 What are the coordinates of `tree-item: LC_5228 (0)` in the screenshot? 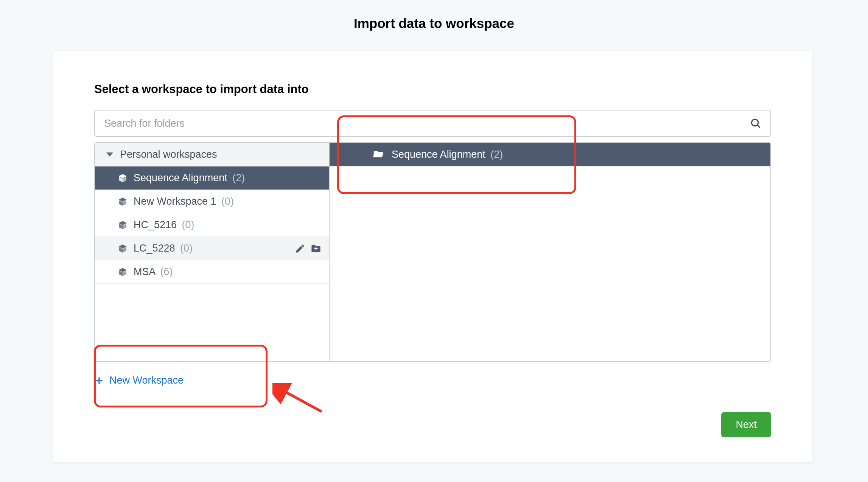 It's located at (212, 249).